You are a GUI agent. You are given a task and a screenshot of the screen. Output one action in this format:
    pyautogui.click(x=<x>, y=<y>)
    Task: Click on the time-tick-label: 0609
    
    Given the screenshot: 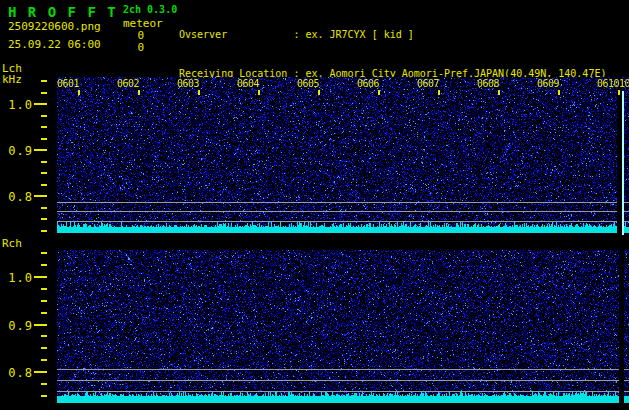 What is the action you would take?
    pyautogui.click(x=548, y=84)
    